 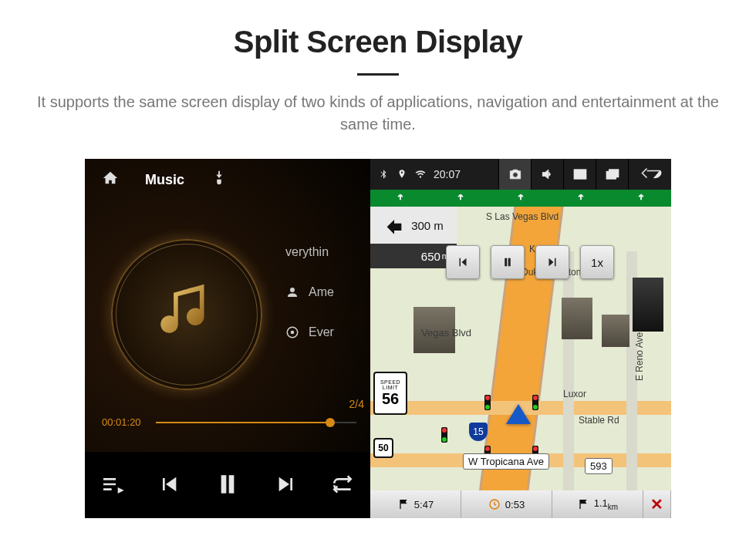 What do you see at coordinates (328, 292) in the screenshot?
I see `artist-row: Ame` at bounding box center [328, 292].